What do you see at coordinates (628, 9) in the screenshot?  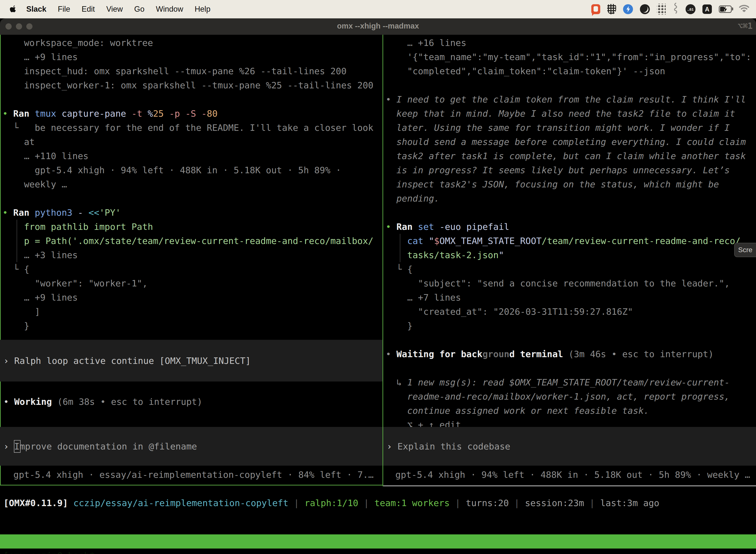 I see `blue-badge-icon` at bounding box center [628, 9].